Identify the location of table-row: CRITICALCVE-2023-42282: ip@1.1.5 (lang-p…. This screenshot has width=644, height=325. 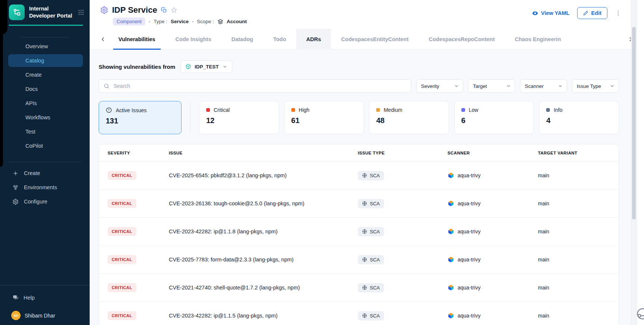
(359, 313).